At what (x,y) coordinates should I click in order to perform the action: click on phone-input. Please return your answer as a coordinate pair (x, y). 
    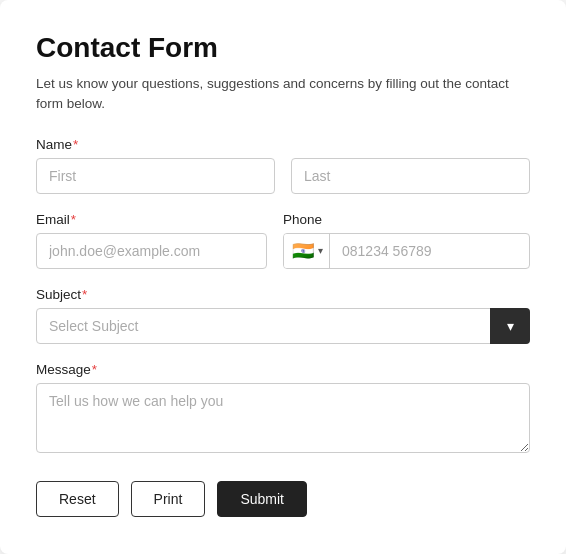
    Looking at the image, I should click on (430, 251).